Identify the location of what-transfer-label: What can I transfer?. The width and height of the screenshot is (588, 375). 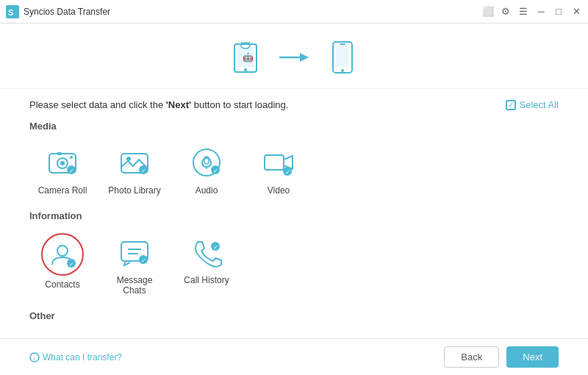
(82, 357).